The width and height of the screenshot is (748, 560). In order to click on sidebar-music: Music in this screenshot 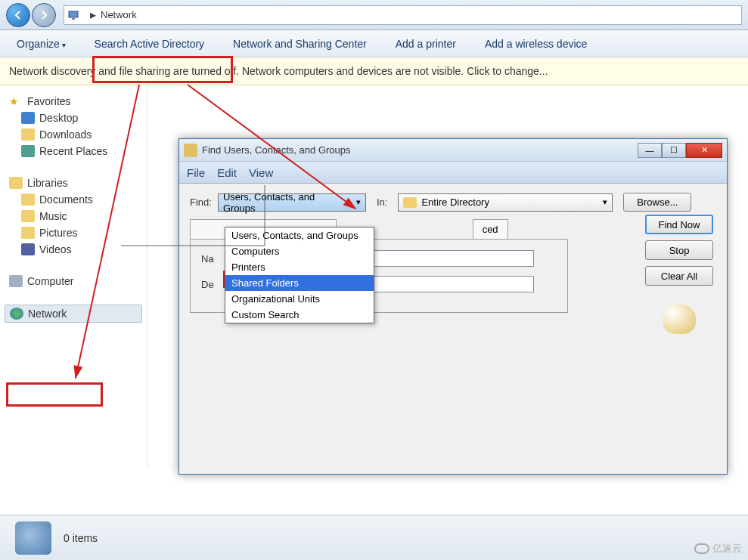, I will do `click(73, 216)`.